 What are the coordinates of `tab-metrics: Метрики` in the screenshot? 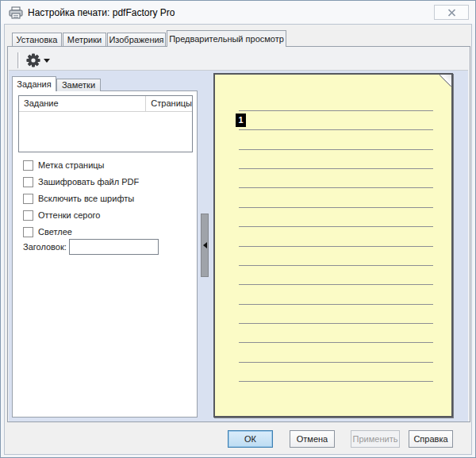 It's located at (84, 40).